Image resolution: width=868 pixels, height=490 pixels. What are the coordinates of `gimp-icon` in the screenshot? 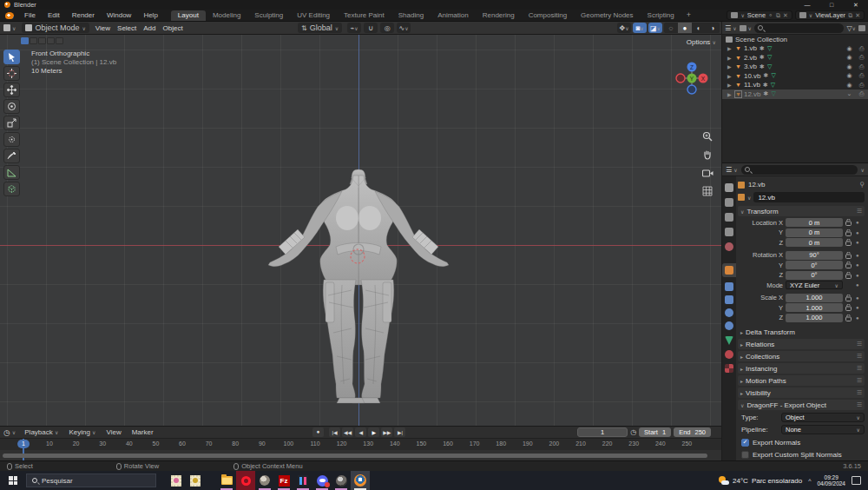 It's located at (341, 480).